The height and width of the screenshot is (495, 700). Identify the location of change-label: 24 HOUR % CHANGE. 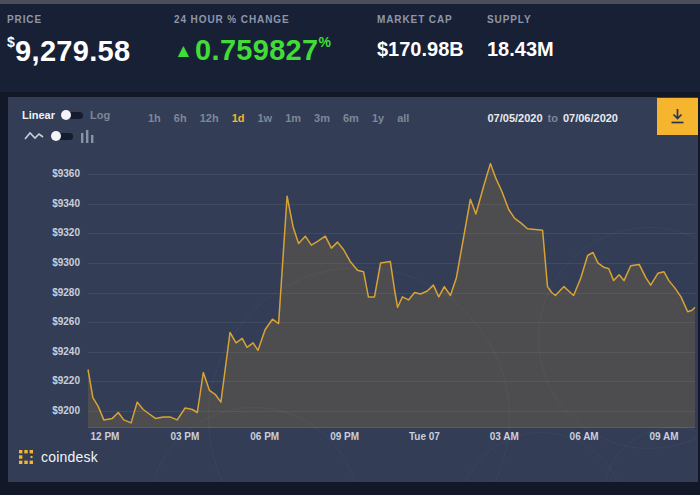
(252, 20).